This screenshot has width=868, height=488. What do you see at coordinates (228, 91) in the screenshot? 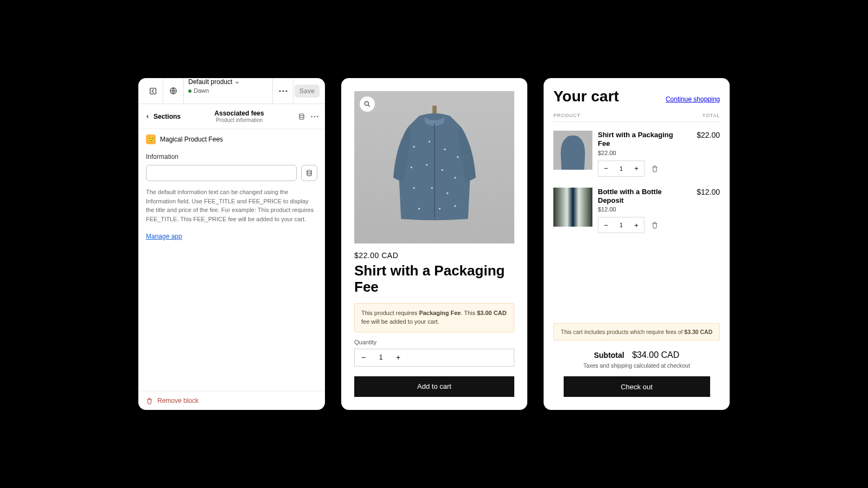
I see `template-selector: Default product Dawn` at bounding box center [228, 91].